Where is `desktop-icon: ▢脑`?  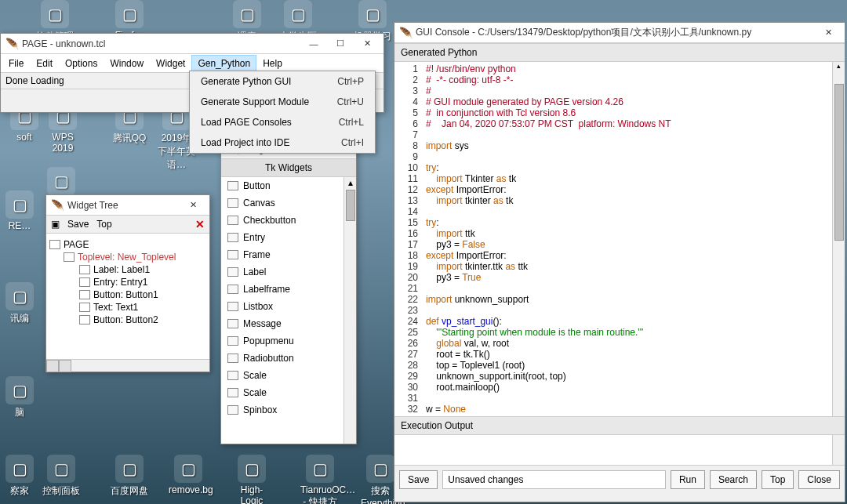
desktop-icon: ▢脑 is located at coordinates (20, 398).